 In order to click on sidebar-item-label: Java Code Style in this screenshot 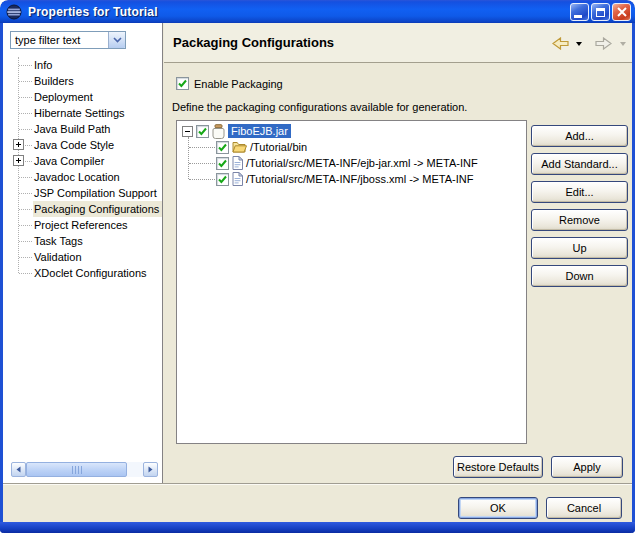, I will do `click(74, 145)`.